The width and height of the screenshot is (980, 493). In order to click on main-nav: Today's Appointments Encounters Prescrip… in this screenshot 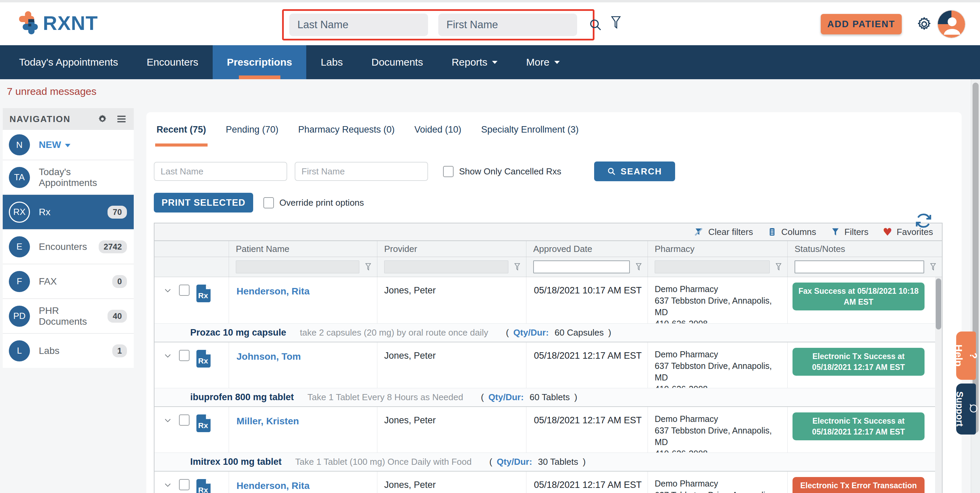, I will do `click(490, 62)`.